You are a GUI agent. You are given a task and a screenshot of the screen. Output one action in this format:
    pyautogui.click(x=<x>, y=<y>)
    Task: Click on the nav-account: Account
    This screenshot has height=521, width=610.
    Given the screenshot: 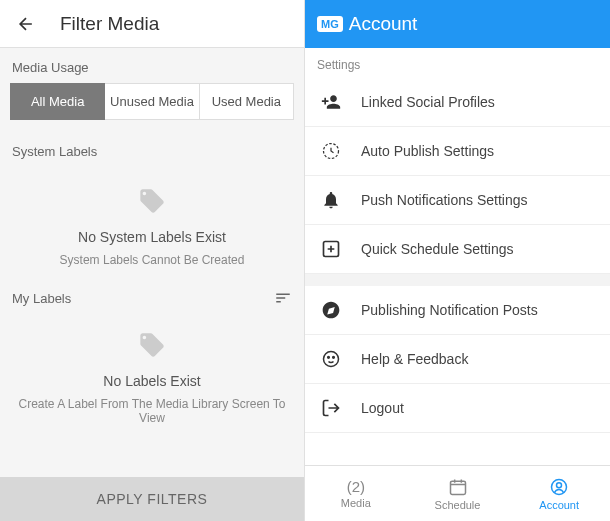 What is the action you would take?
    pyautogui.click(x=559, y=494)
    